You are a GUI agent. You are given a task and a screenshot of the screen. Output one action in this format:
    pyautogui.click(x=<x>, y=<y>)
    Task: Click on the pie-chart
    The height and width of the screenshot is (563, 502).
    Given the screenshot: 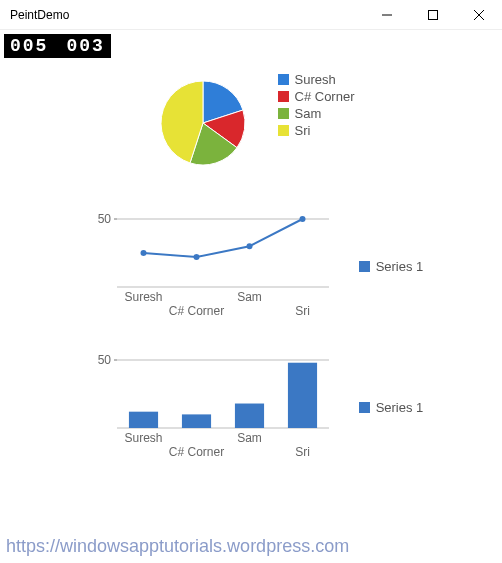 What is the action you would take?
    pyautogui.click(x=203, y=124)
    